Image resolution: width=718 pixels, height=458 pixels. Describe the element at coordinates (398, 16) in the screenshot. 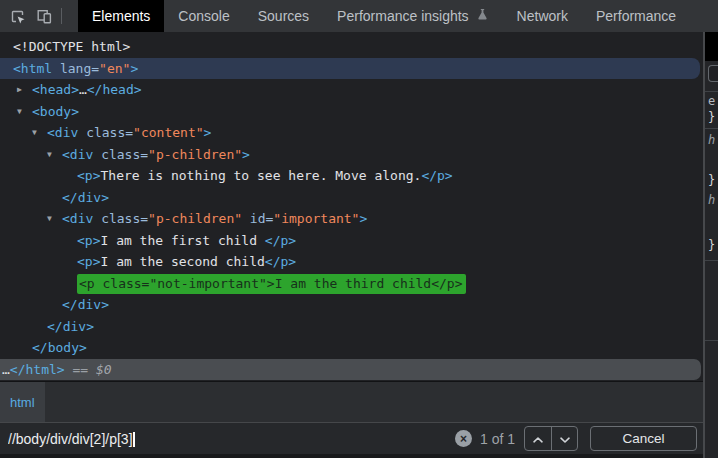

I see `panel-tabs: Elements Console Sources Performance ins…` at that location.